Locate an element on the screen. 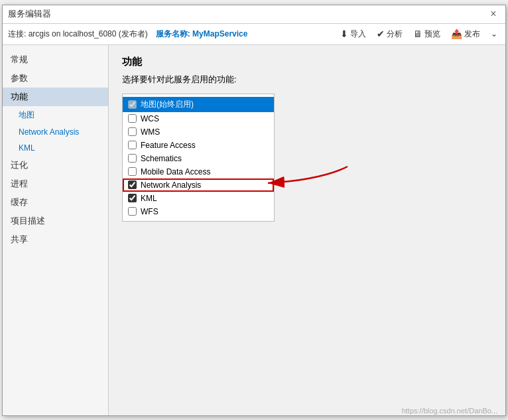 The height and width of the screenshot is (420, 508). sidebar-item-kml: KML is located at coordinates (56, 148).